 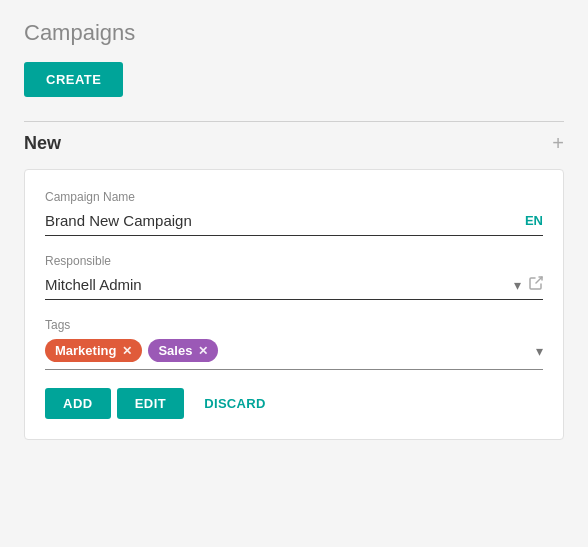 I want to click on external-link-icon, so click(x=536, y=284).